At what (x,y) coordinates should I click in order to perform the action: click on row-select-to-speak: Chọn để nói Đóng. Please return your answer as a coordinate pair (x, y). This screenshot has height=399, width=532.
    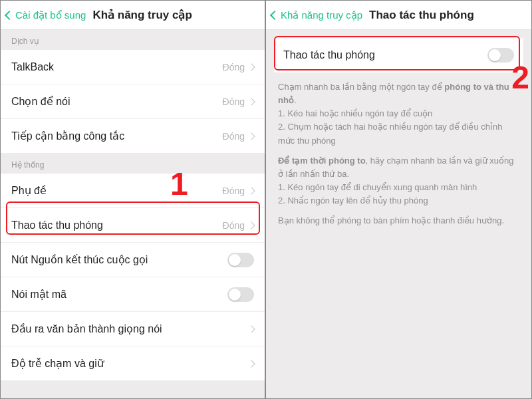
    Looking at the image, I should click on (133, 102).